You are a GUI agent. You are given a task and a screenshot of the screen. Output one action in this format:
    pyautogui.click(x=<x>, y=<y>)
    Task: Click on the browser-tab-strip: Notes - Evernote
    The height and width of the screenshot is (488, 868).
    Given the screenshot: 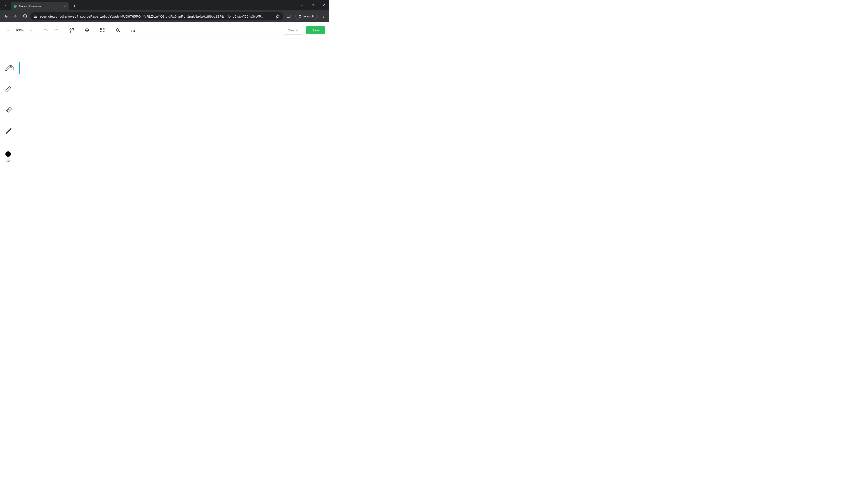 What is the action you would take?
    pyautogui.click(x=164, y=5)
    